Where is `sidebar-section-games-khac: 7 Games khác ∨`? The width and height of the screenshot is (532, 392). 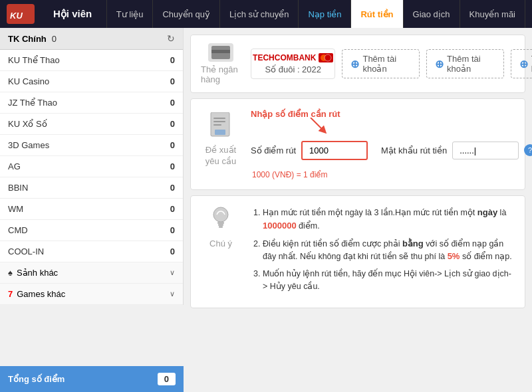
sidebar-section-games-khac: 7 Games khác ∨ is located at coordinates (92, 294).